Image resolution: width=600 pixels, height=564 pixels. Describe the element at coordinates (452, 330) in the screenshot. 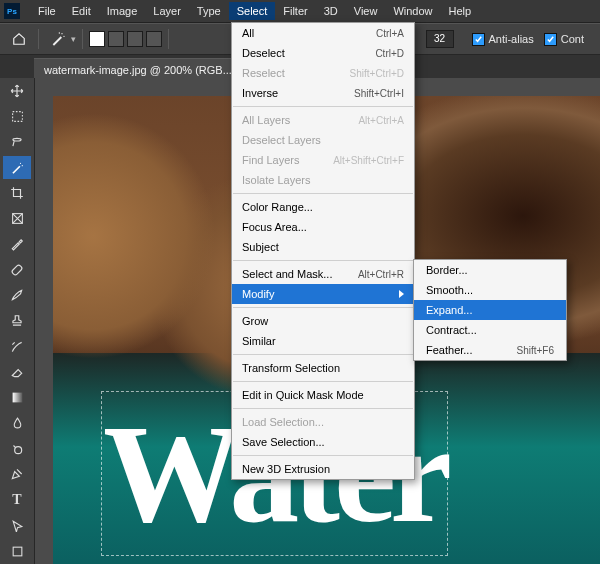

I see `menu-item-label: Contract...` at that location.